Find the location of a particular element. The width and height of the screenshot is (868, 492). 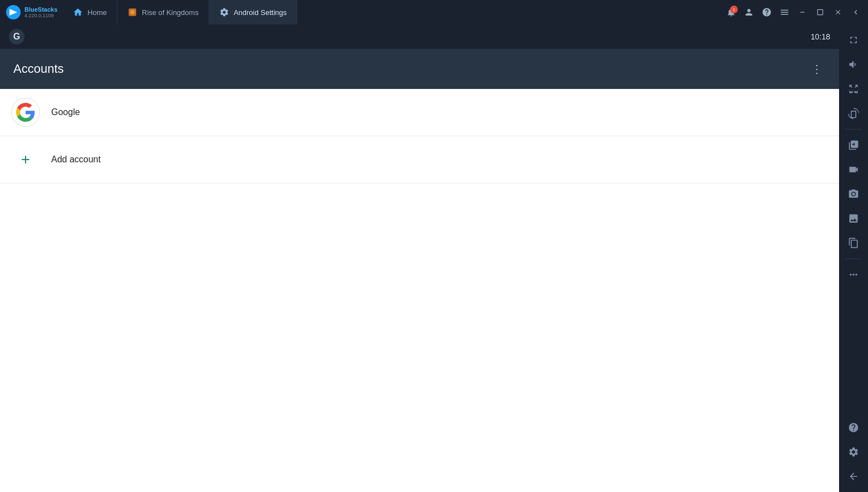

sidebar-copy-button is located at coordinates (854, 243).